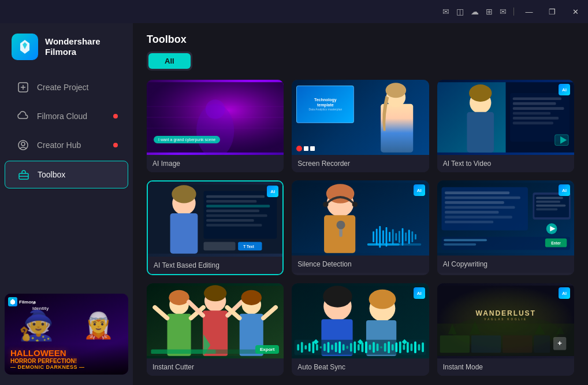 Image resolution: width=588 pixels, height=385 pixels. What do you see at coordinates (66, 367) in the screenshot?
I see `banner-tagline: — Demonic Darkness —` at bounding box center [66, 367].